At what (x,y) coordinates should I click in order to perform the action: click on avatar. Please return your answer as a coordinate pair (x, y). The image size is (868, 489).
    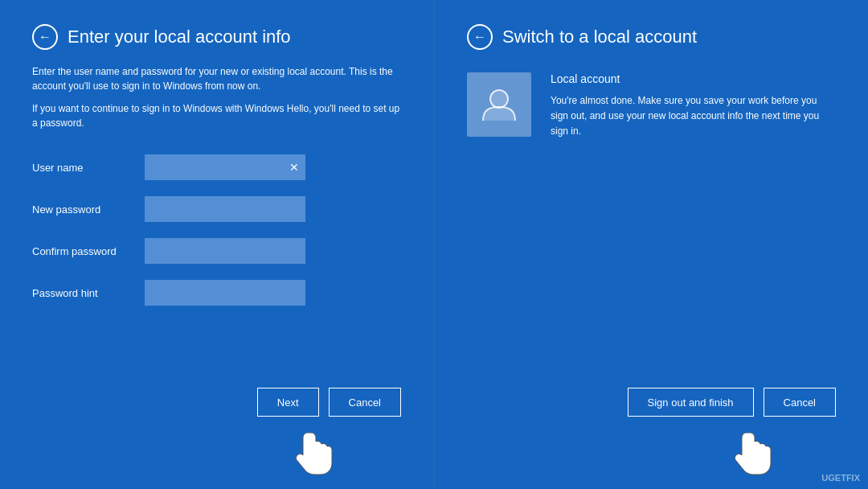
    Looking at the image, I should click on (499, 105).